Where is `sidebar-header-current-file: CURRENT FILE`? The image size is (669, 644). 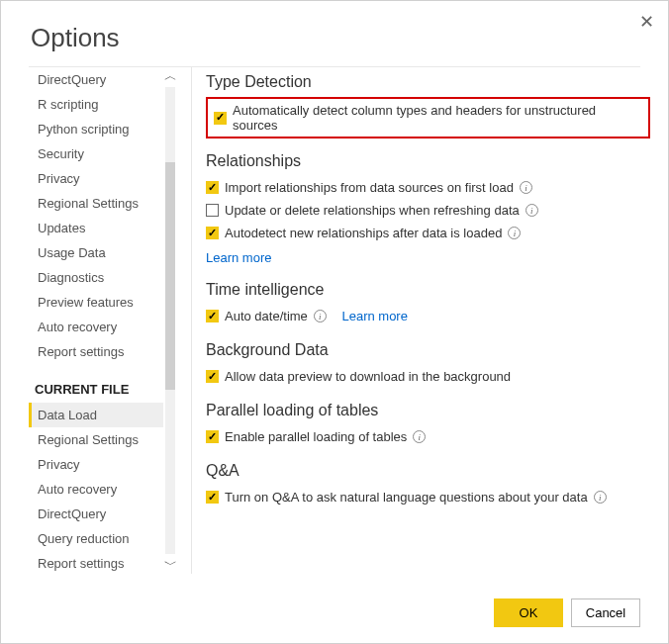 sidebar-header-current-file: CURRENT FILE is located at coordinates (96, 384).